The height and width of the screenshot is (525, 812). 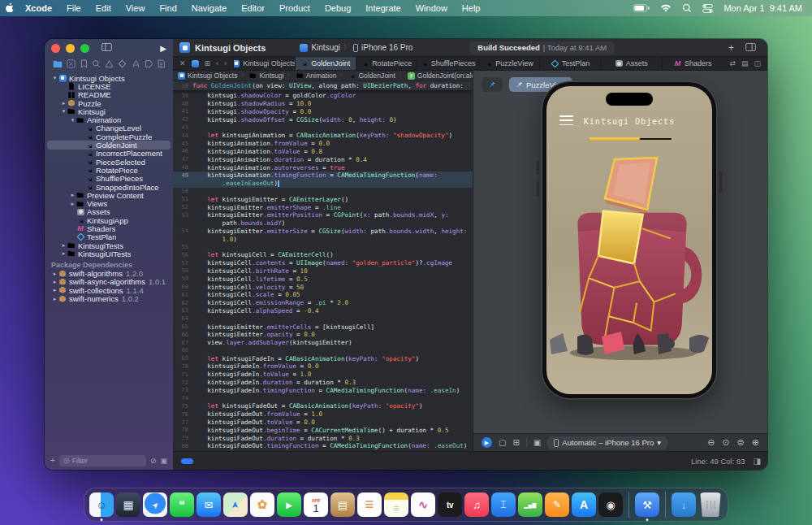 What do you see at coordinates (542, 48) in the screenshot?
I see `activity-view: Build Succeeded | Today at 9:41 AM` at bounding box center [542, 48].